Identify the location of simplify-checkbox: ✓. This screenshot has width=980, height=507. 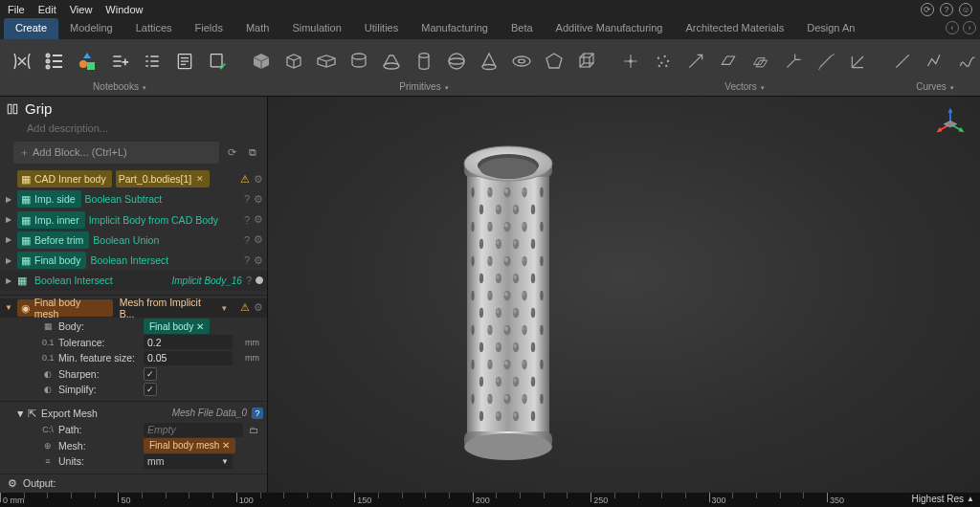
(150, 389).